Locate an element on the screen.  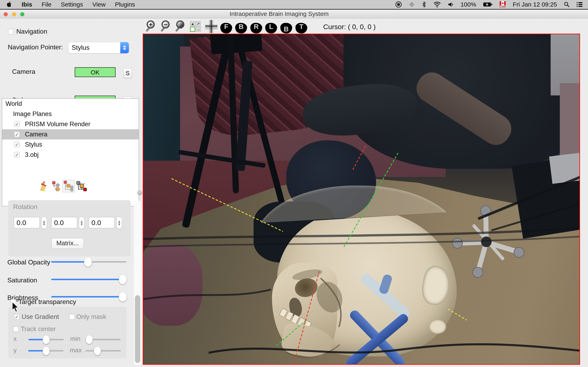
menu-settings: Settings is located at coordinates (72, 4).